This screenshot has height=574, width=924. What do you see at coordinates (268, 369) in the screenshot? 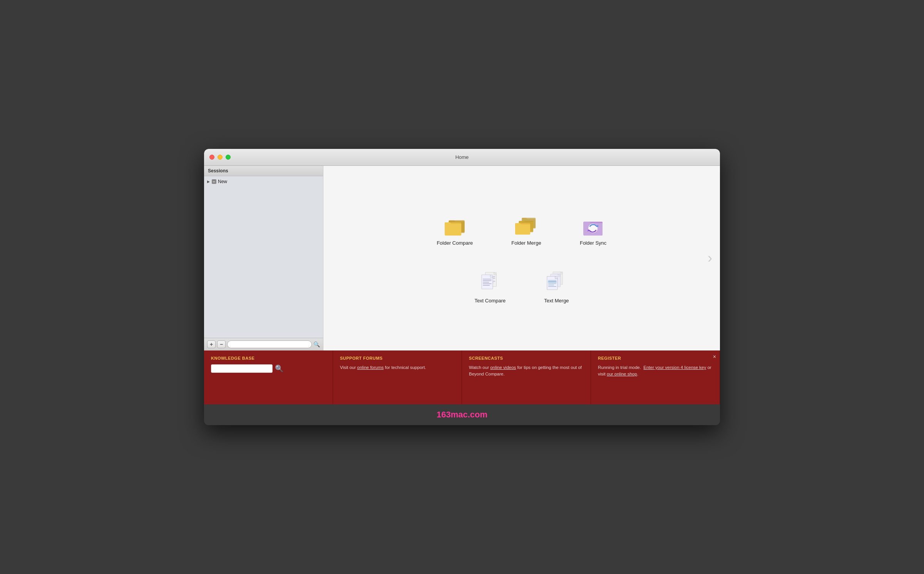
I see `kb-search-row: 🔍` at bounding box center [268, 369].